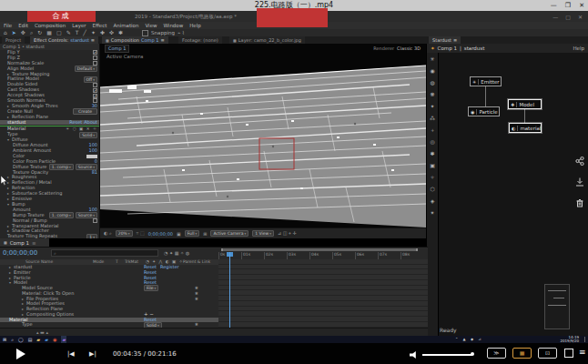  I want to click on work-area-bar, so click(319, 249).